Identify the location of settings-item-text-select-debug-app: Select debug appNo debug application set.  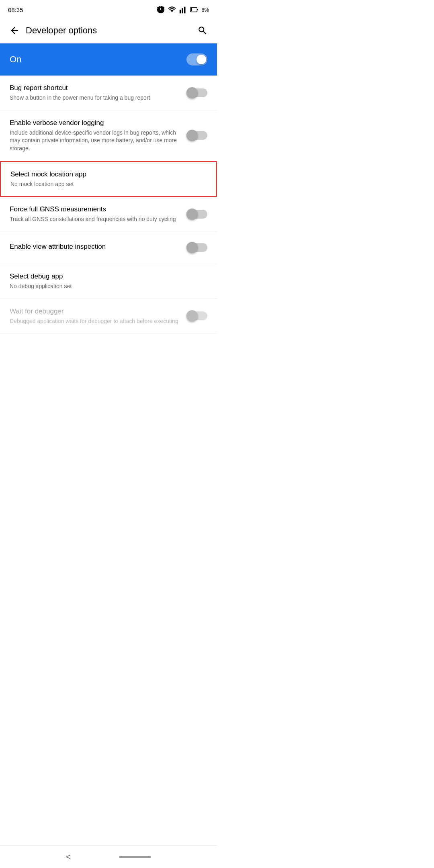
(108, 281).